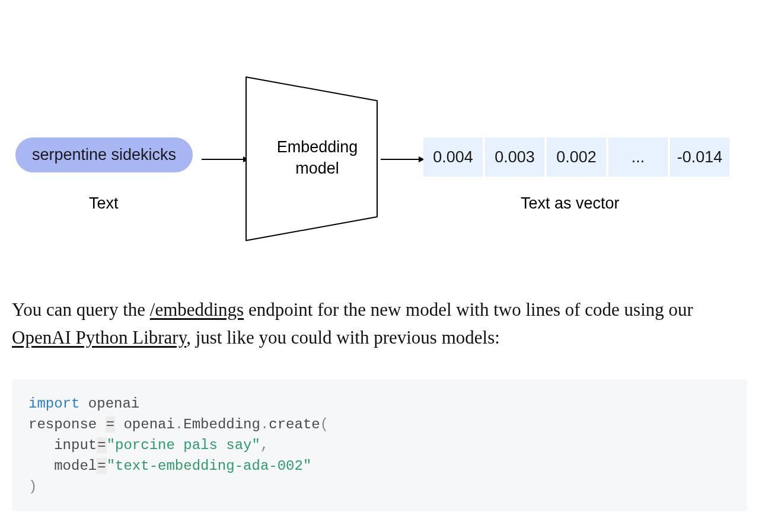  I want to click on code-punct: (, so click(324, 424).